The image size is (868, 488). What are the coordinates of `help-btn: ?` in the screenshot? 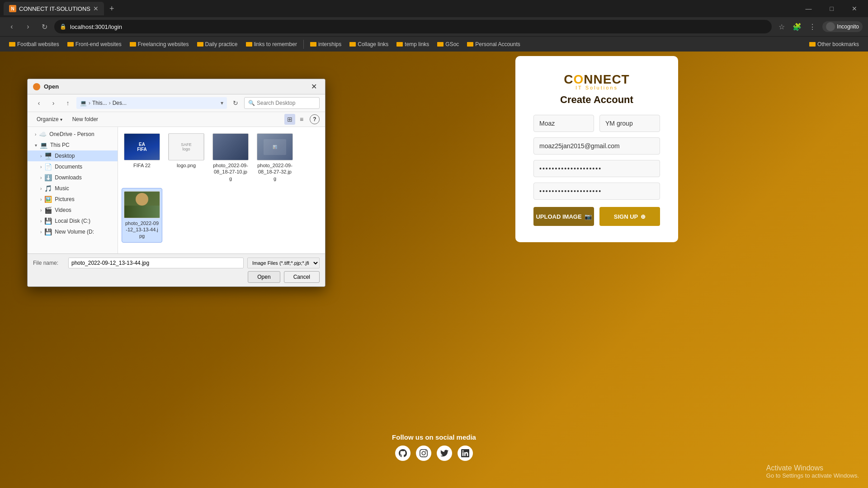 It's located at (315, 119).